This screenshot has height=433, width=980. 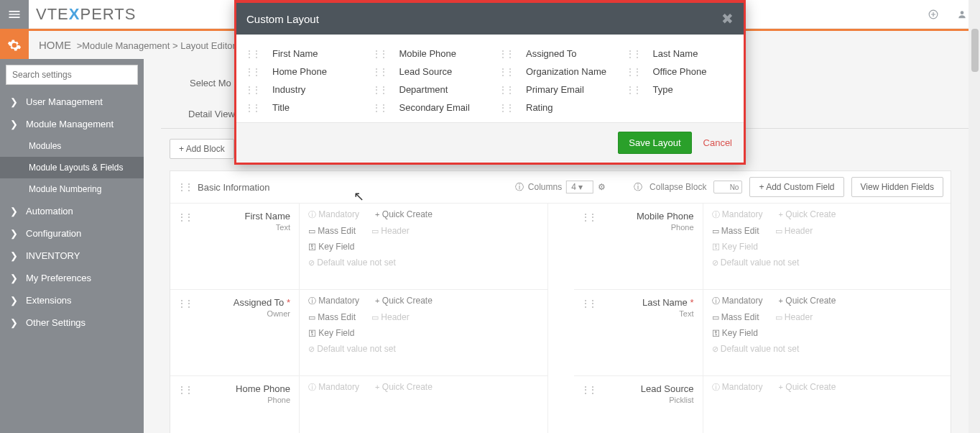 I want to click on sidebar-item-configuration: ❯Configuration, so click(x=72, y=233).